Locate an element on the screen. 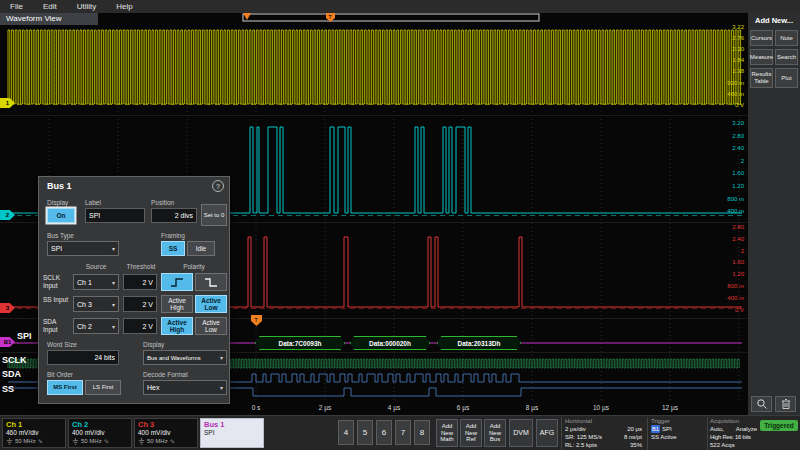 The width and height of the screenshot is (800, 450). vertical-scale-label: 3.22 is located at coordinates (731, 27).